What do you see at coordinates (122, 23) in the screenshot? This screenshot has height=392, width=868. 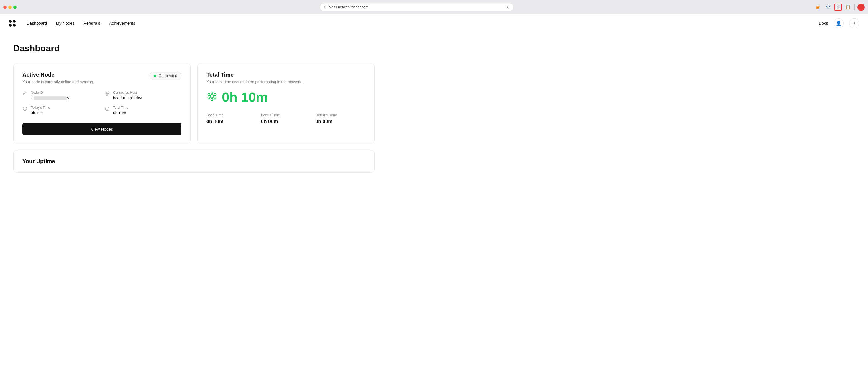 I see `nav-achievements: Achievements` at bounding box center [122, 23].